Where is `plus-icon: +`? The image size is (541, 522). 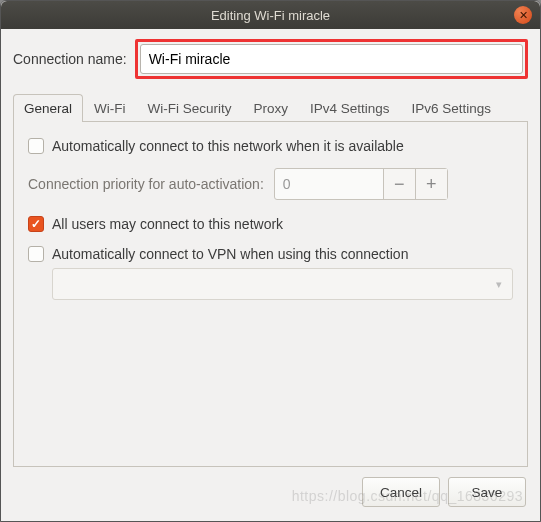 plus-icon: + is located at coordinates (432, 184).